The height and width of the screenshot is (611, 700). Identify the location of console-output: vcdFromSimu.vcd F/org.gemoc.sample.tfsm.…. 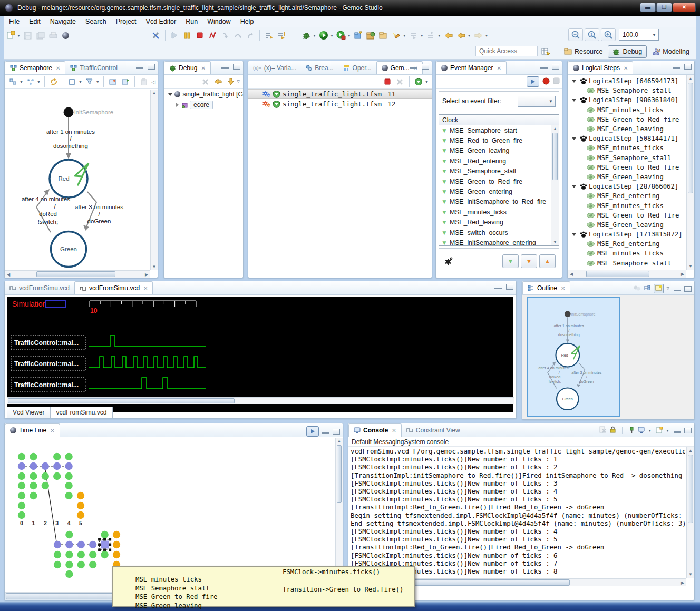
(518, 513).